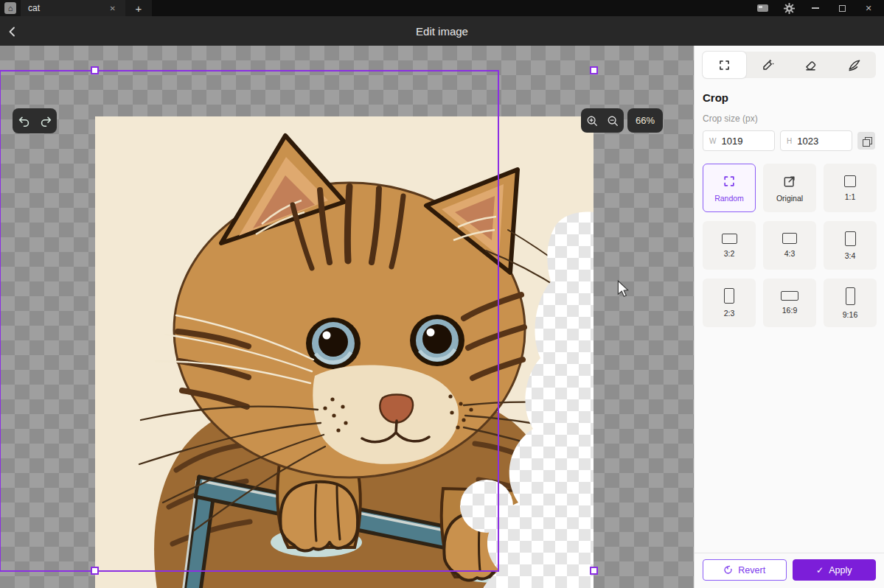  What do you see at coordinates (594, 71) in the screenshot?
I see `crop-handle-top-right` at bounding box center [594, 71].